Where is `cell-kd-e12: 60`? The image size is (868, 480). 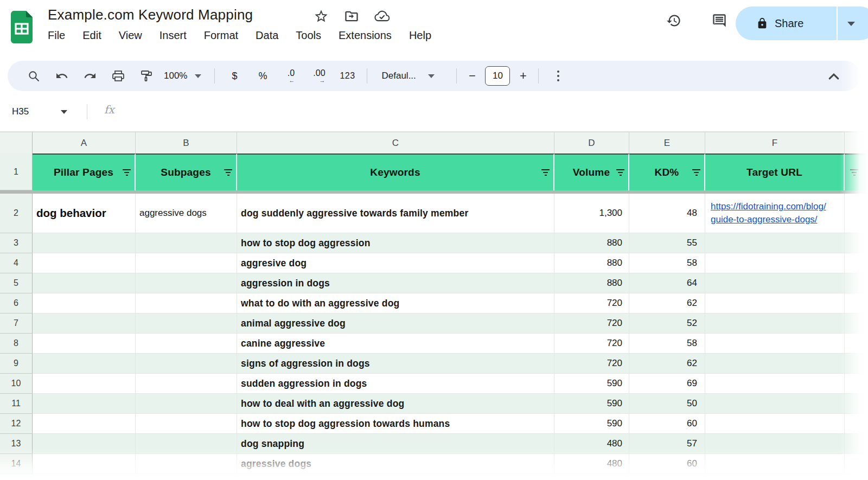
cell-kd-e12: 60 is located at coordinates (667, 424).